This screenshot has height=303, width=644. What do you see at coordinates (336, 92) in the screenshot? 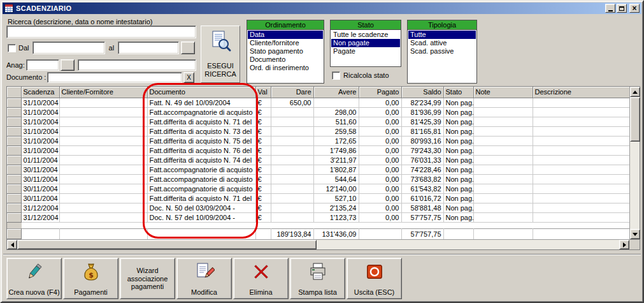
I see `col-header-avere: Avere` at bounding box center [336, 92].